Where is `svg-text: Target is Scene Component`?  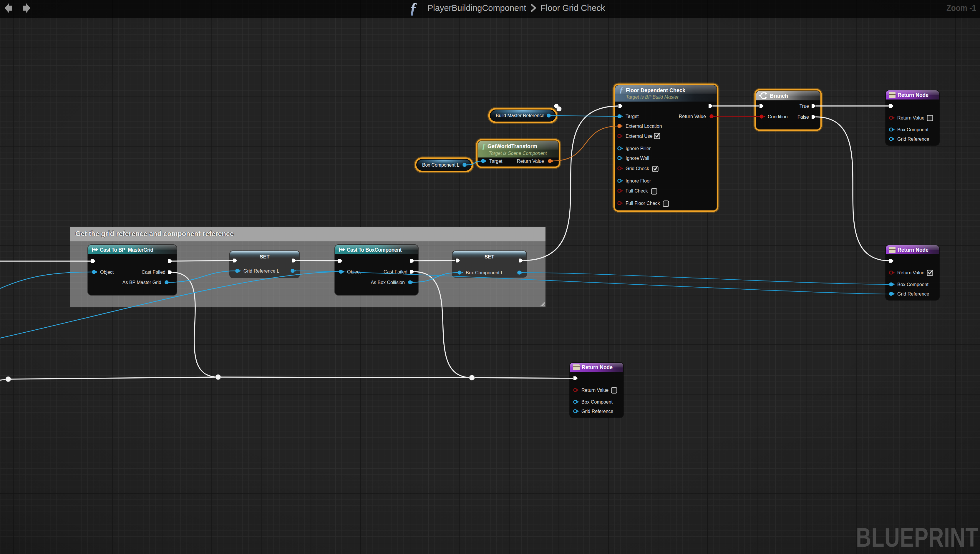 svg-text: Target is Scene Component is located at coordinates (518, 153).